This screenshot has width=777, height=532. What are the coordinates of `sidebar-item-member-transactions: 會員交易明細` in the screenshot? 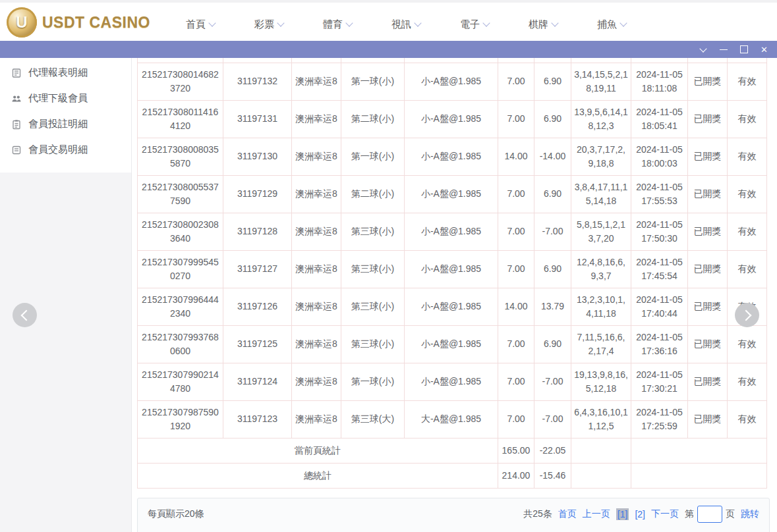 It's located at (66, 150).